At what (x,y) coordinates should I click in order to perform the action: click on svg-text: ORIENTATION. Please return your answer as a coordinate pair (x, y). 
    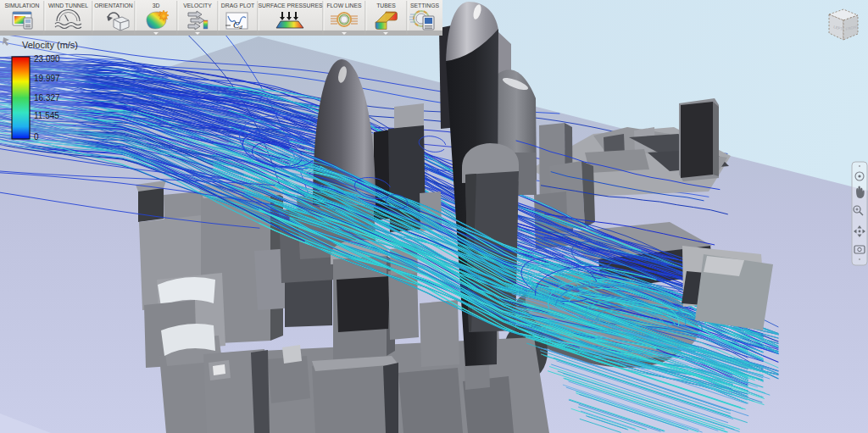
    Looking at the image, I should click on (114, 5).